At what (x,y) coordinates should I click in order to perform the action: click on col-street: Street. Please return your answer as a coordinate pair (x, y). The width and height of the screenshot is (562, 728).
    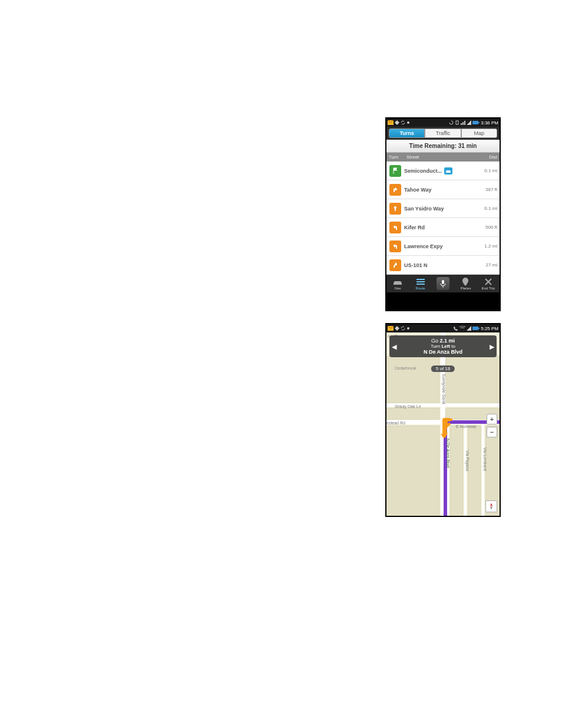
    Looking at the image, I should click on (442, 157).